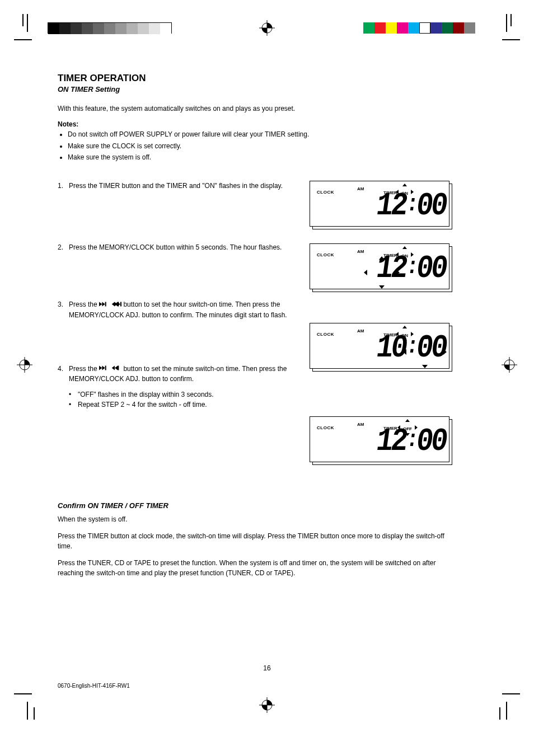 This screenshot has width=534, height=756. What do you see at coordinates (259, 78) in the screenshot?
I see `page-title: TIMER OPERATION` at bounding box center [259, 78].